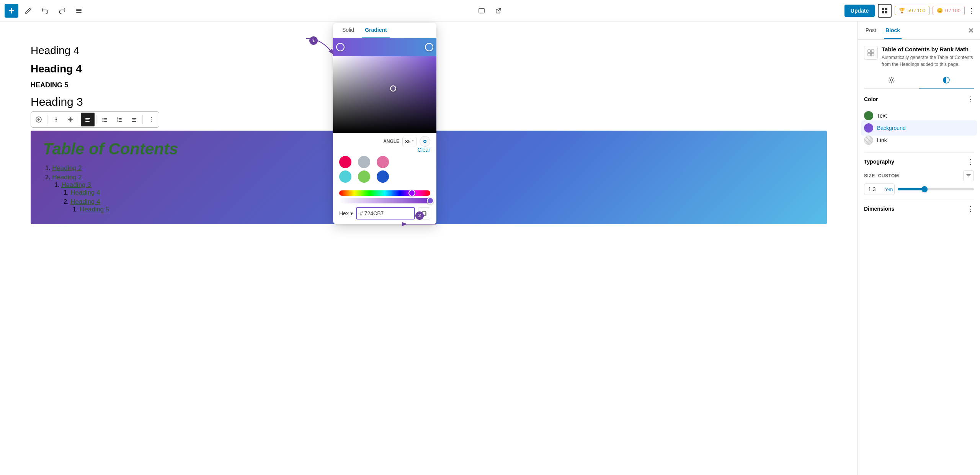  What do you see at coordinates (385, 151) in the screenshot?
I see `cp-clear-row: Clear` at bounding box center [385, 151].